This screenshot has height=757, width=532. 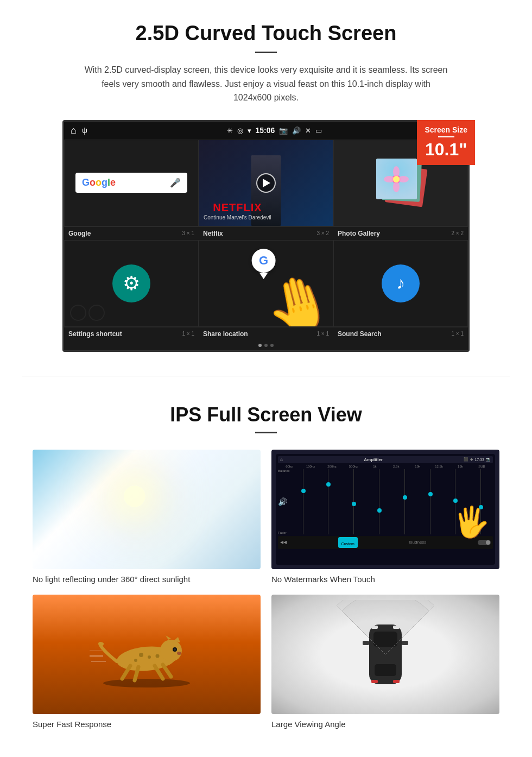 I want to click on status-bar: ⌂ ψ ✳ ◎ ▾ 15:06 📷 🔊 ✕ ▭, so click(x=266, y=130).